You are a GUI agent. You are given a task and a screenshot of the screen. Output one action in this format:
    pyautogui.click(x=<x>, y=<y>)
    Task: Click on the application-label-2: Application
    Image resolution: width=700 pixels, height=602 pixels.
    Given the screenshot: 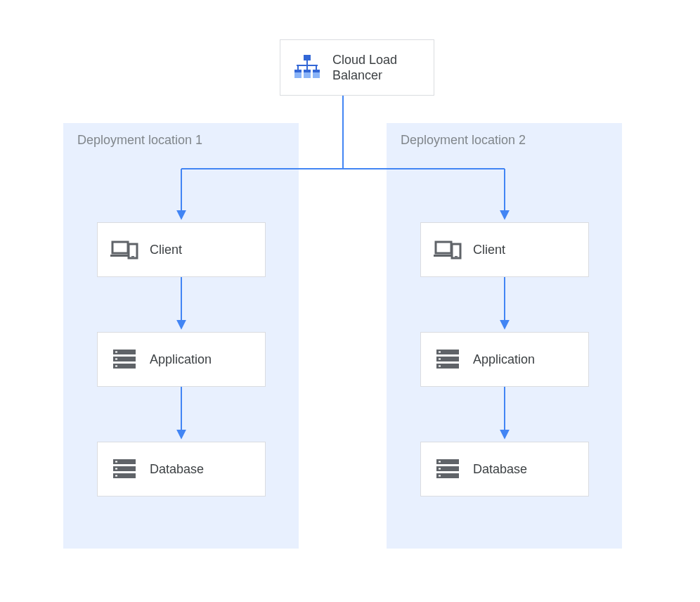 What is the action you would take?
    pyautogui.click(x=504, y=360)
    